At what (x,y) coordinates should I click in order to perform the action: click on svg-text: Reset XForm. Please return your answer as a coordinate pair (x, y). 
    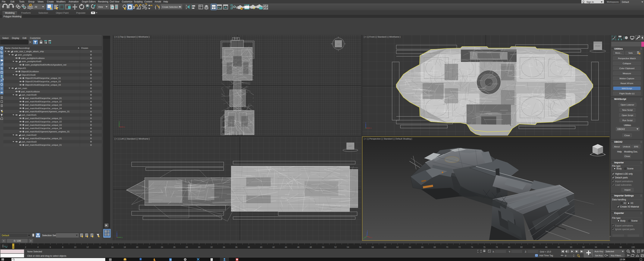
    Looking at the image, I should click on (627, 83).